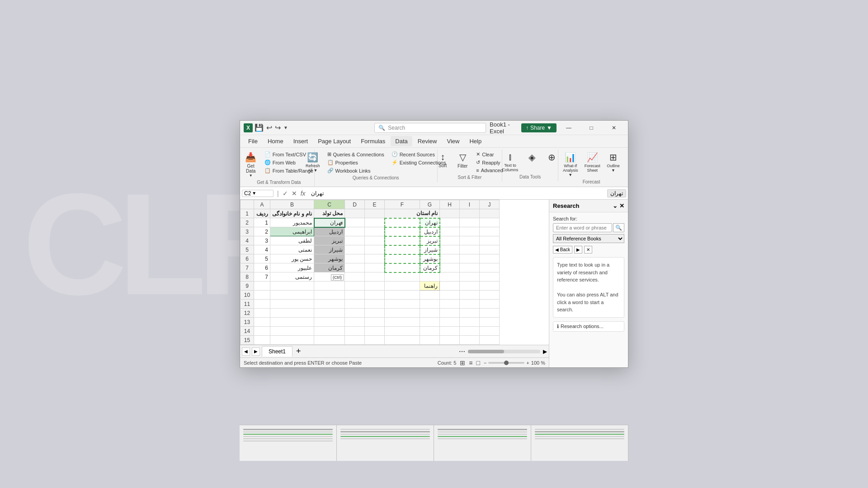 Image resolution: width=868 pixels, height=488 pixels. Describe the element at coordinates (470, 223) in the screenshot. I see `cell-i2` at that location.